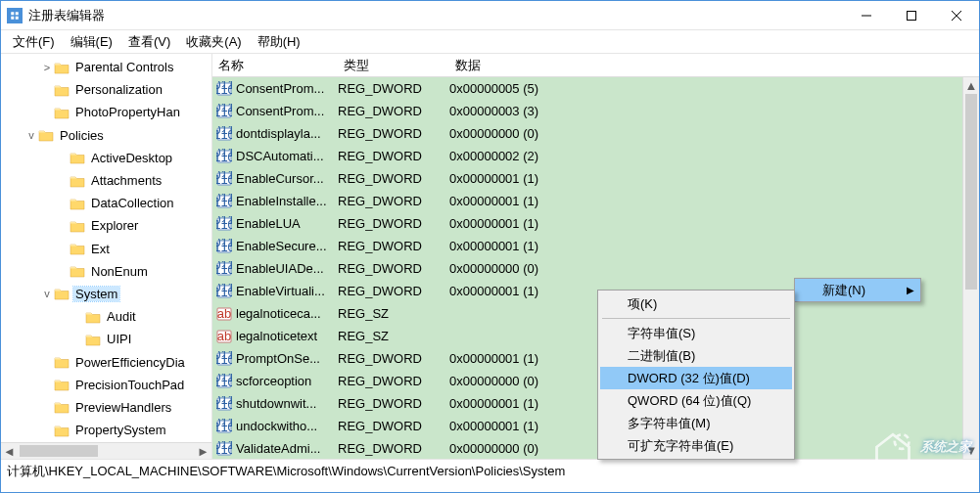  What do you see at coordinates (106, 135) in the screenshot?
I see `tree-item: vPolicies` at bounding box center [106, 135].